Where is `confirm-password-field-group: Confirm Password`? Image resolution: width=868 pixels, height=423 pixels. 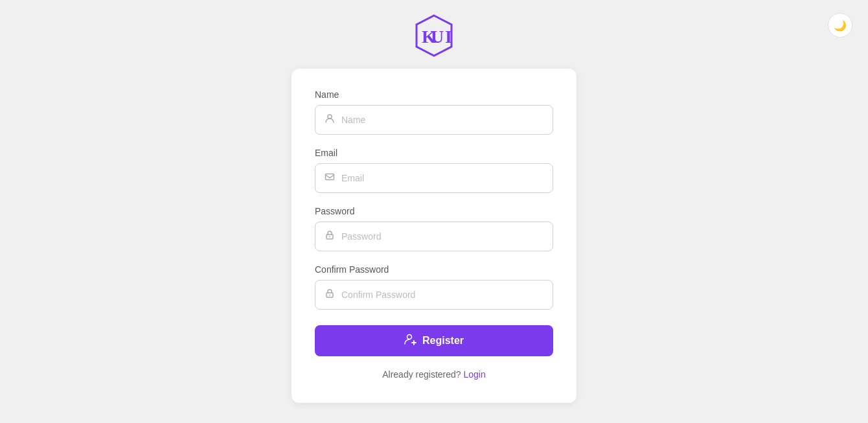
confirm-password-field-group: Confirm Password is located at coordinates (434, 287).